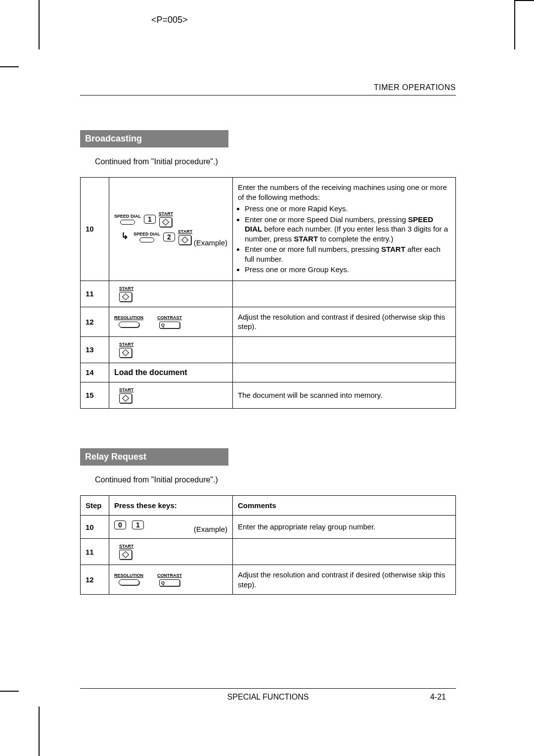  Describe the element at coordinates (95, 349) in the screenshot. I see `step-number: 13` at that location.